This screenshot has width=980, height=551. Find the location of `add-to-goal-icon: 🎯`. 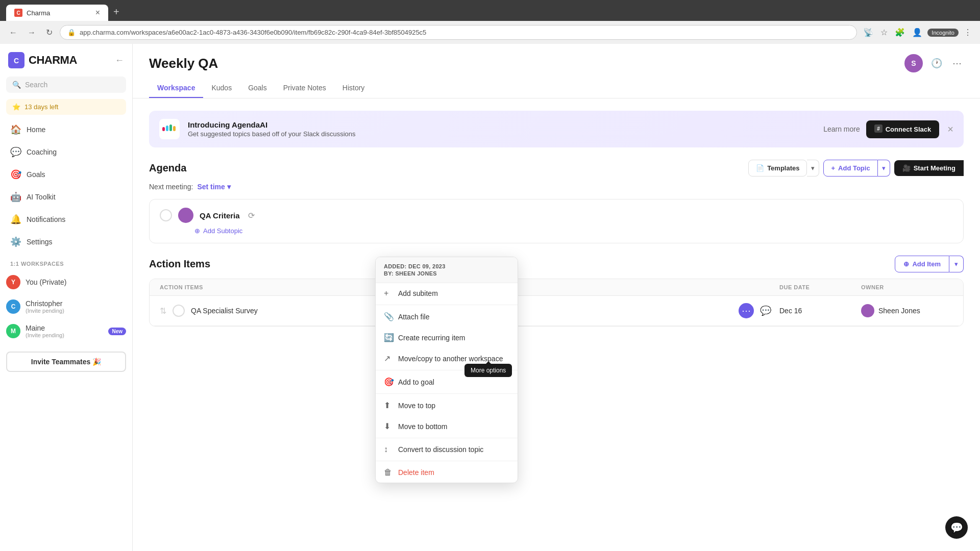

add-to-goal-icon: 🎯 is located at coordinates (388, 382).